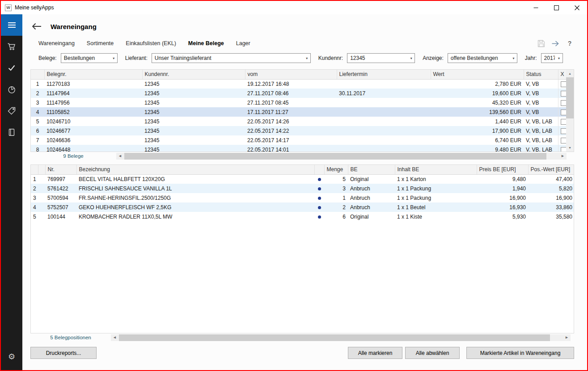 The image size is (588, 371). What do you see at coordinates (12, 132) in the screenshot?
I see `catalog-book-icon` at bounding box center [12, 132].